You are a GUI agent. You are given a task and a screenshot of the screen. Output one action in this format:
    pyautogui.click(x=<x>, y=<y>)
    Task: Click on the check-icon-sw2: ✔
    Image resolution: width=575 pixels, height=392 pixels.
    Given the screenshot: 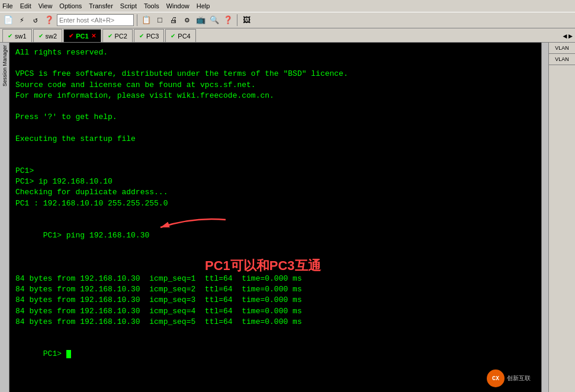 What is the action you would take?
    pyautogui.click(x=41, y=36)
    